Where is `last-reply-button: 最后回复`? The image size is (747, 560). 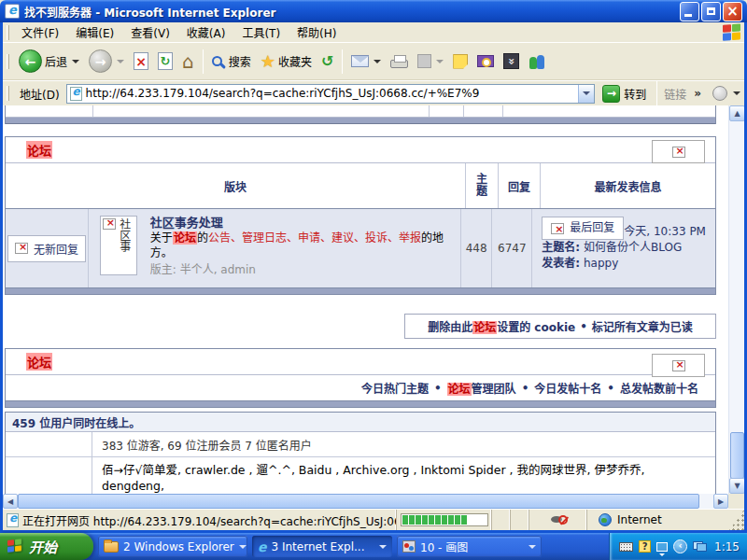 last-reply-button: 最后回复 is located at coordinates (583, 228).